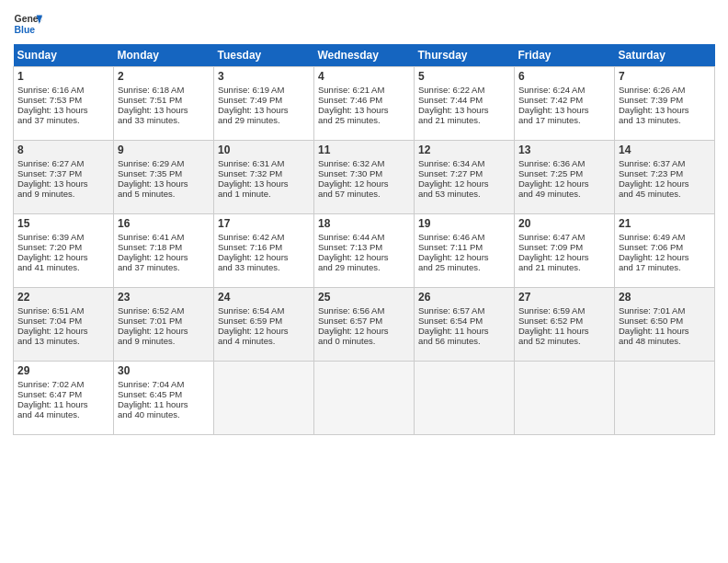  What do you see at coordinates (63, 340) in the screenshot?
I see `day-info-line: and 13 minutes.` at bounding box center [63, 340].